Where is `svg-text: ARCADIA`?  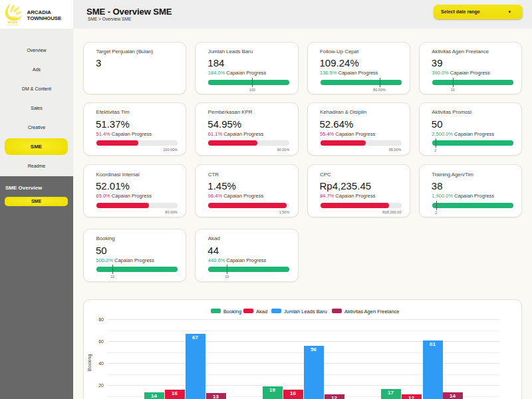 svg-text: ARCADIA is located at coordinates (13, 23).